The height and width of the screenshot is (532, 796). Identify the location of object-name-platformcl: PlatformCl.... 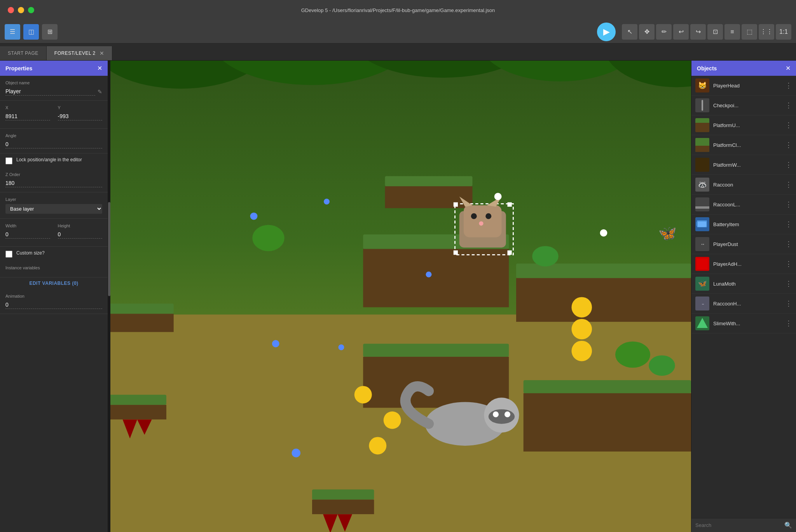
(747, 145).